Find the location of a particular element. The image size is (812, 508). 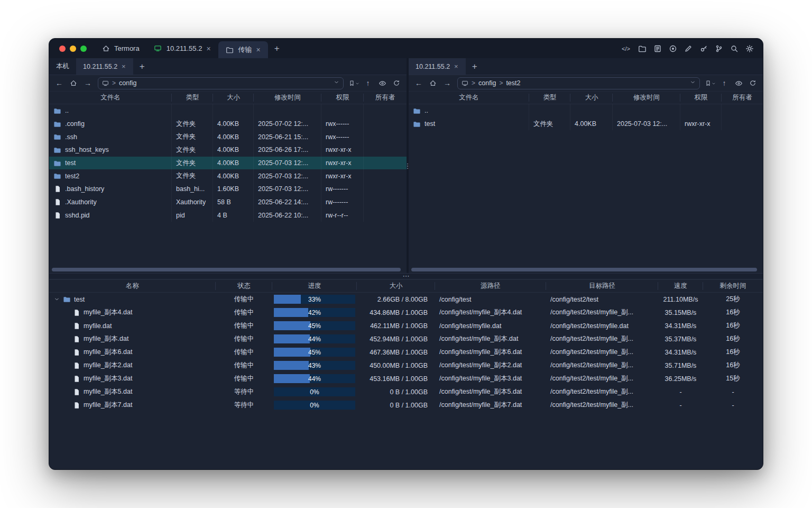

file-row: .config 文件夹 4.00KB 2025-07-02 12:... rwx… is located at coordinates (228, 124).